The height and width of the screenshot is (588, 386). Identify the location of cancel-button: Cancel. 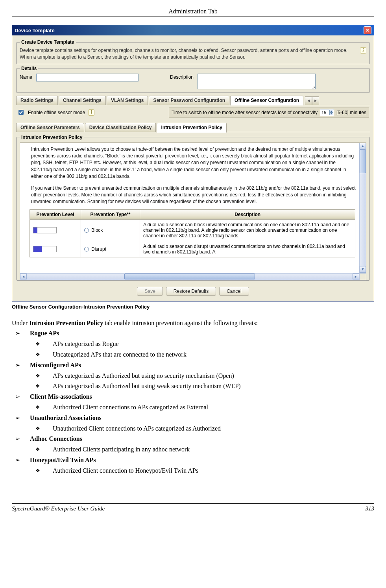
(234, 291).